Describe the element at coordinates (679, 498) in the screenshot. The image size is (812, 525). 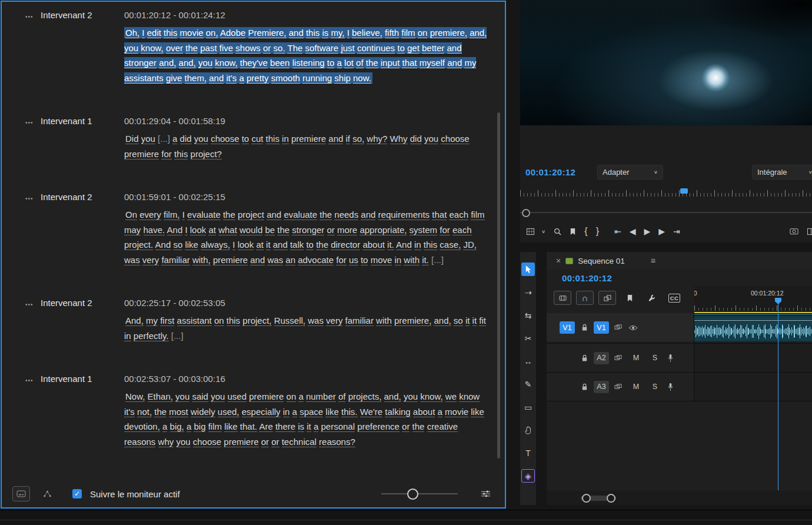
I see `timeline-zoom-scrollbar` at that location.